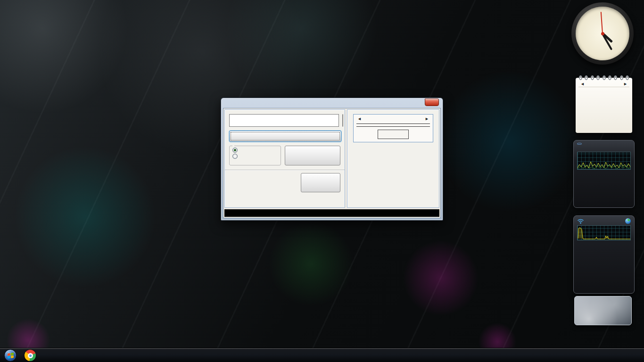 The image size is (644, 362). I want to click on next-month-arrow: ►, so click(427, 119).